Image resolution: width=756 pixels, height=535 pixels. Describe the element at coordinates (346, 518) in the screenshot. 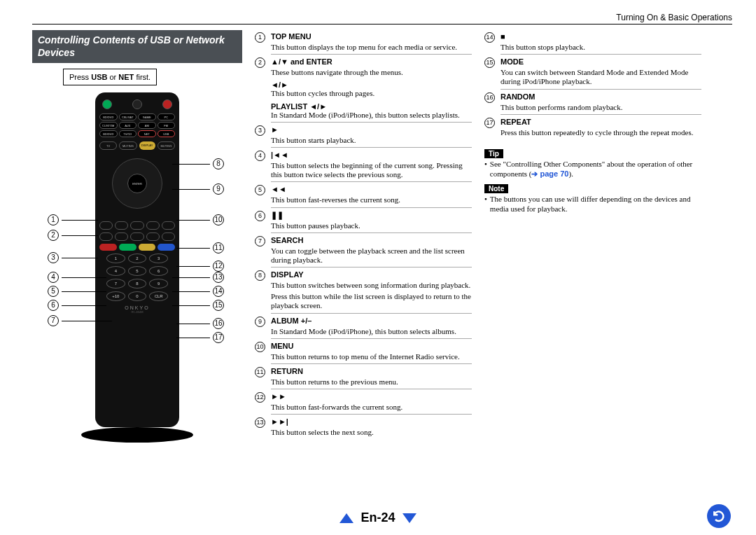

I see `page-prev-icon` at that location.